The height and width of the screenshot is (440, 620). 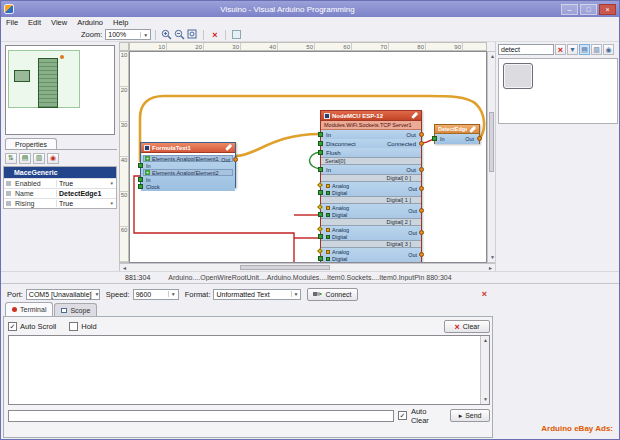 I want to click on block-formulatext1: FormulaText1 Out + Elements.Analog(Eleme…, so click(x=188, y=165).